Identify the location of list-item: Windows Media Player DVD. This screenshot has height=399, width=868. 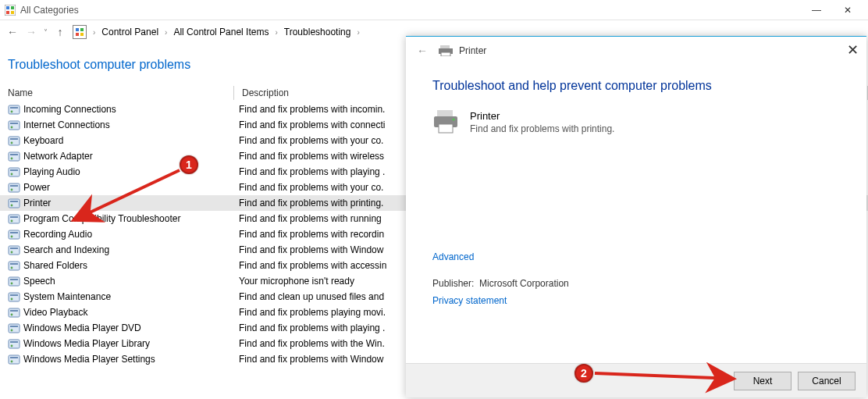
(117, 328).